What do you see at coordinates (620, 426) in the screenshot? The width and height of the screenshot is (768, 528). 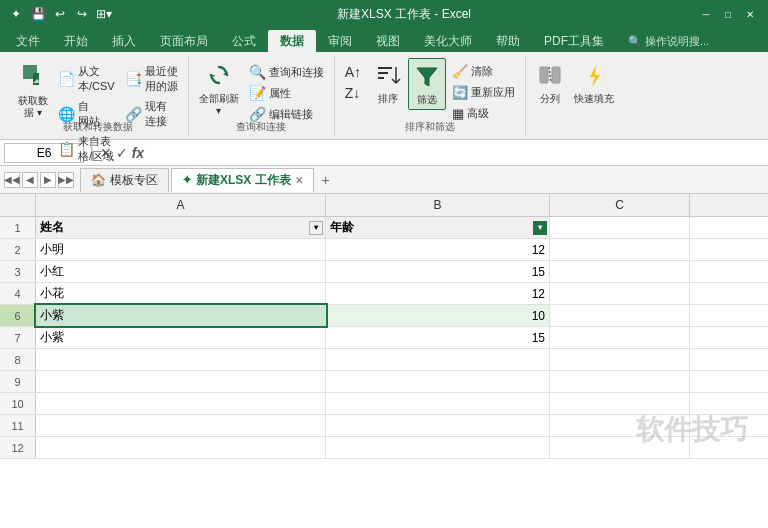 I see `cell-c11` at bounding box center [620, 426].